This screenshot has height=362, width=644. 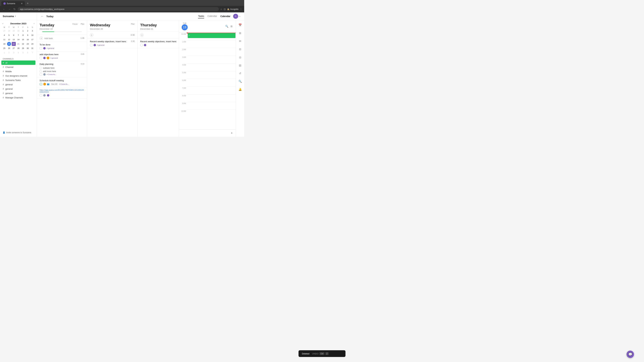 What do you see at coordinates (18, 63) in the screenshot?
I see `channel-item-all: # all` at bounding box center [18, 63].